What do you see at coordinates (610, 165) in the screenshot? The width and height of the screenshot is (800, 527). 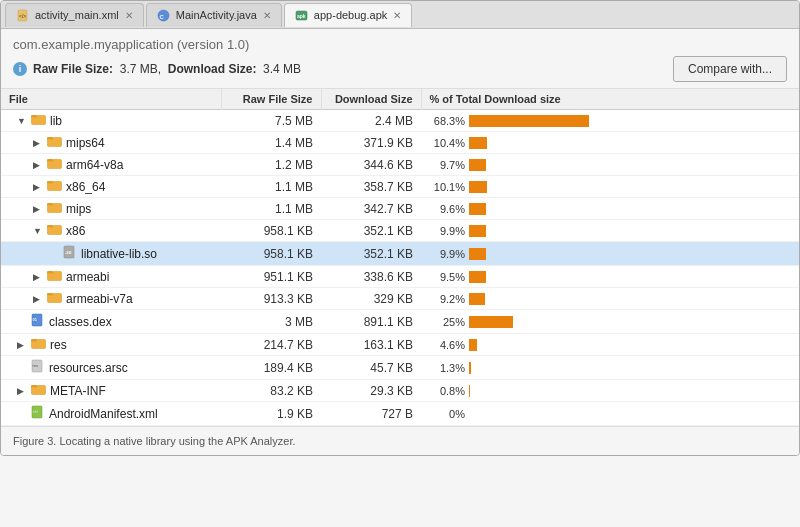 I see `pct-cell: 9.7%` at bounding box center [610, 165].